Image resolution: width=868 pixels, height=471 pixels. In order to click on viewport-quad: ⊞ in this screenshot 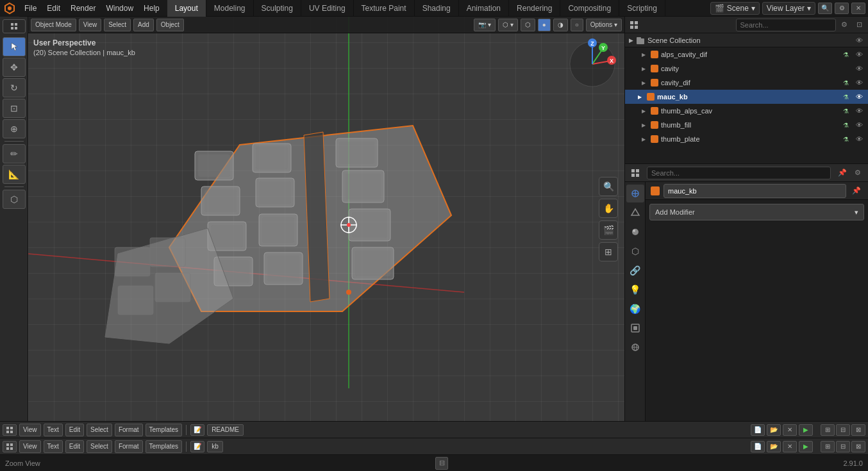, I will do `click(608, 252)`.